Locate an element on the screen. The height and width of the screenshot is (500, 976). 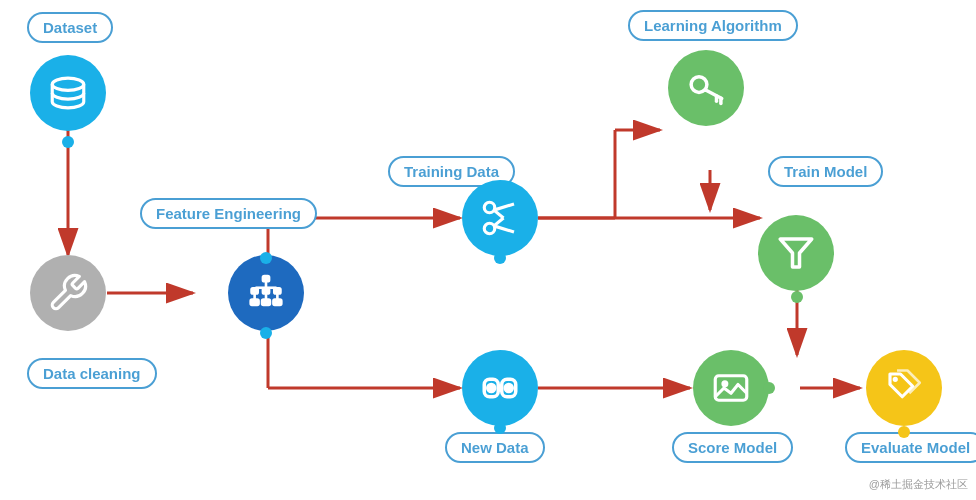
score-model-label: Score Model is located at coordinates (732, 448).